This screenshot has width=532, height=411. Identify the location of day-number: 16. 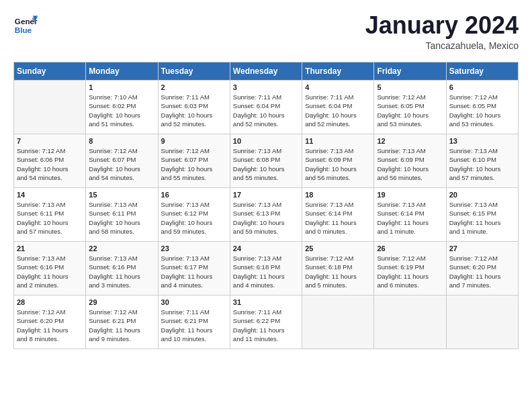
(194, 195).